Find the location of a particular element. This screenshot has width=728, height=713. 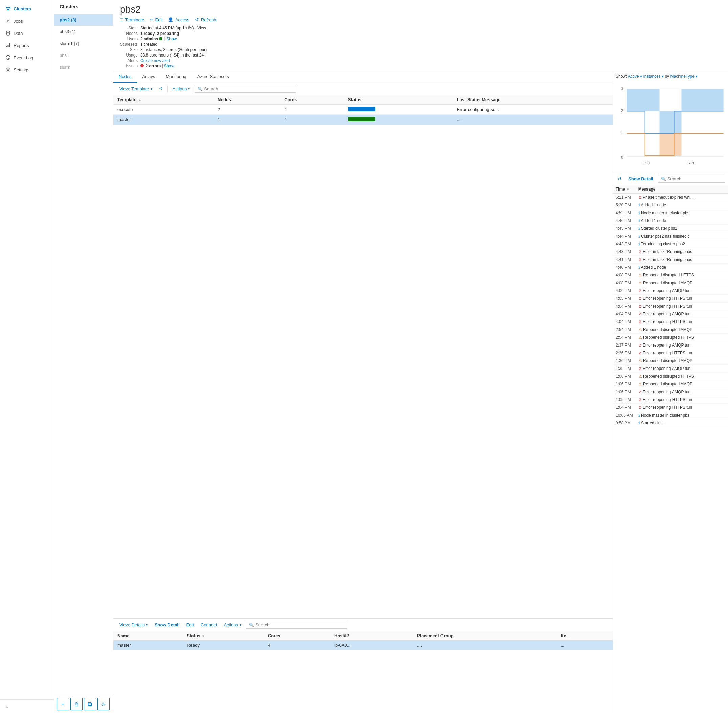

col-nodes: Nodes is located at coordinates (247, 100).